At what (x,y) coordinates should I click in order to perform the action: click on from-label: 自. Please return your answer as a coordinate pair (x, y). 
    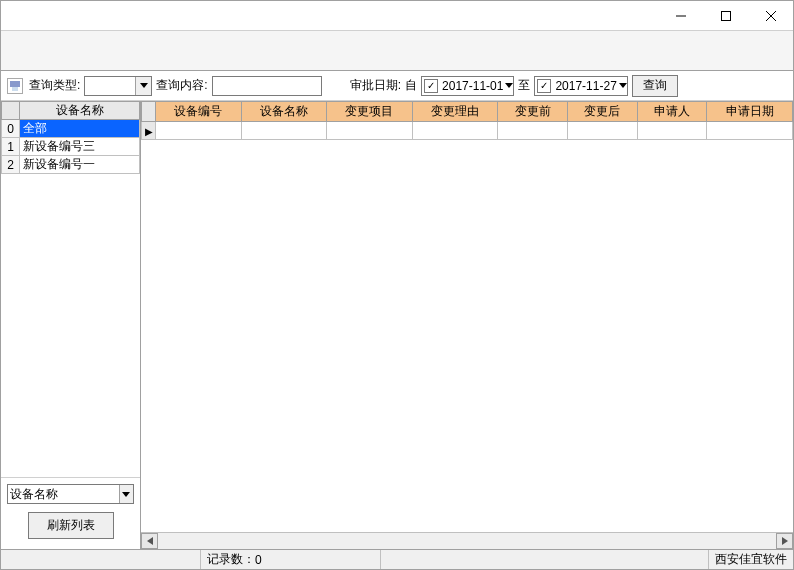
    Looking at the image, I should click on (411, 86).